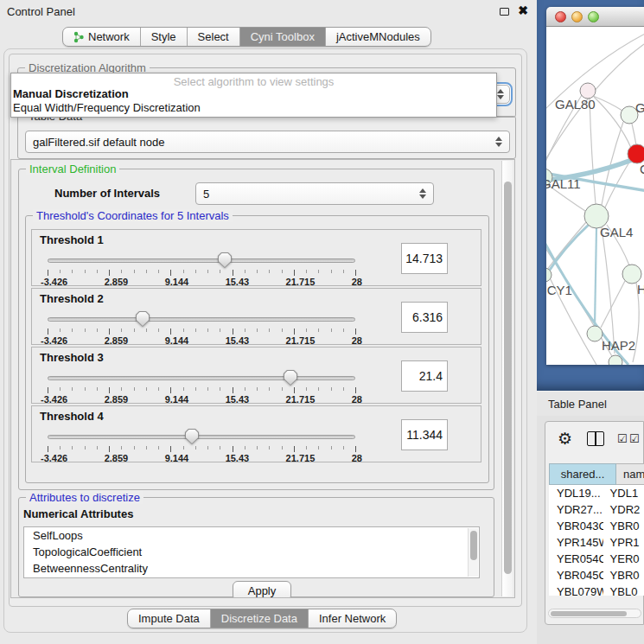 The height and width of the screenshot is (644, 644). What do you see at coordinates (641, 169) in the screenshot?
I see `node-label: C` at bounding box center [641, 169].